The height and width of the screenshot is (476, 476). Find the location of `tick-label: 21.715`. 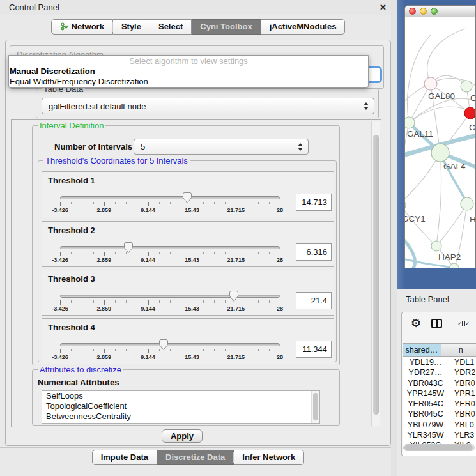

tick-label: 21.715 is located at coordinates (236, 210).